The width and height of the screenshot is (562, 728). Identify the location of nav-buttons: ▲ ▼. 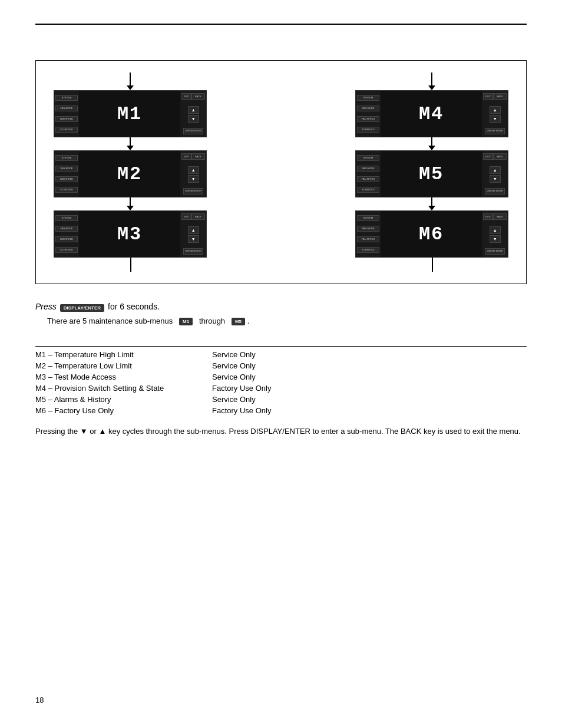
(495, 114).